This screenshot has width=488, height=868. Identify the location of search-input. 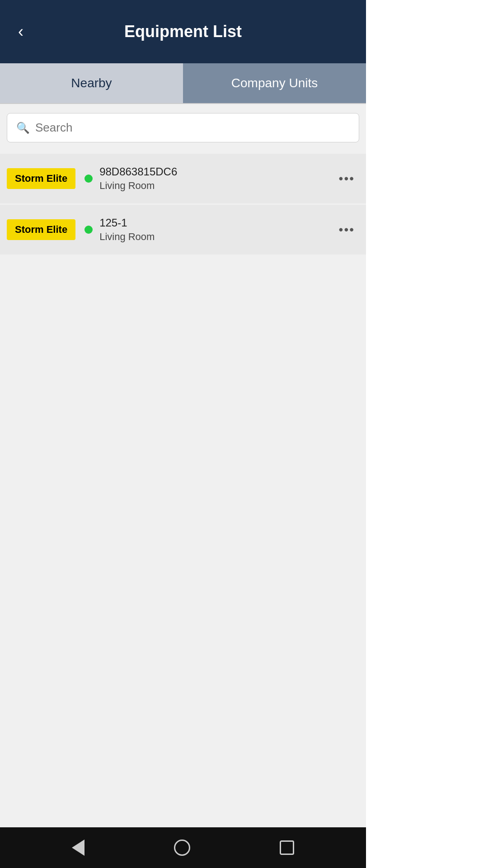
(192, 127).